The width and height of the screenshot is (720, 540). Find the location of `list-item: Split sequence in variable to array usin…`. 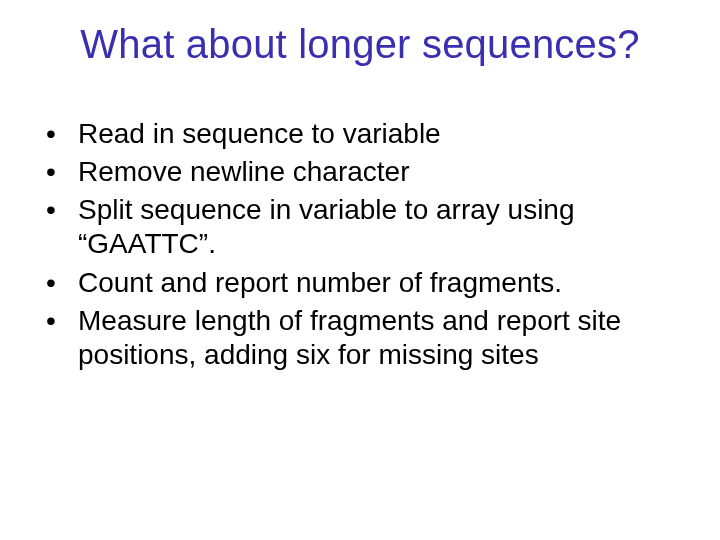

list-item: Split sequence in variable to array usin… is located at coordinates (359, 227).